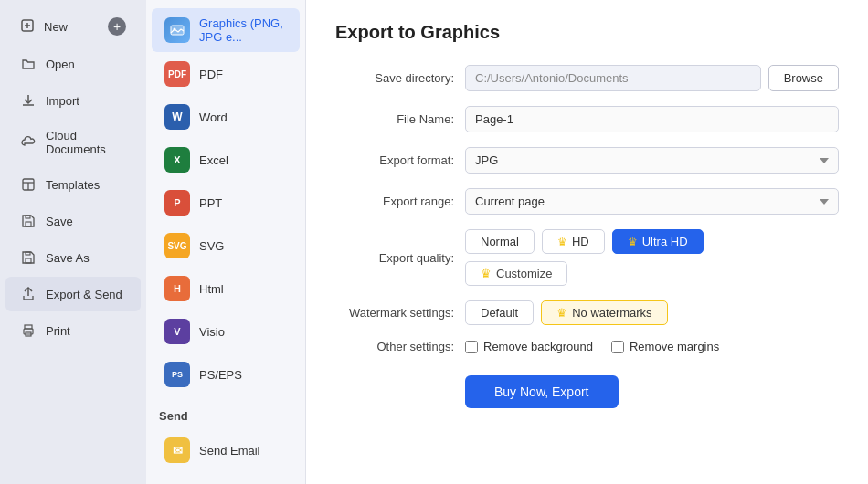 The height and width of the screenshot is (484, 868). I want to click on ppt-icon: P, so click(177, 203).